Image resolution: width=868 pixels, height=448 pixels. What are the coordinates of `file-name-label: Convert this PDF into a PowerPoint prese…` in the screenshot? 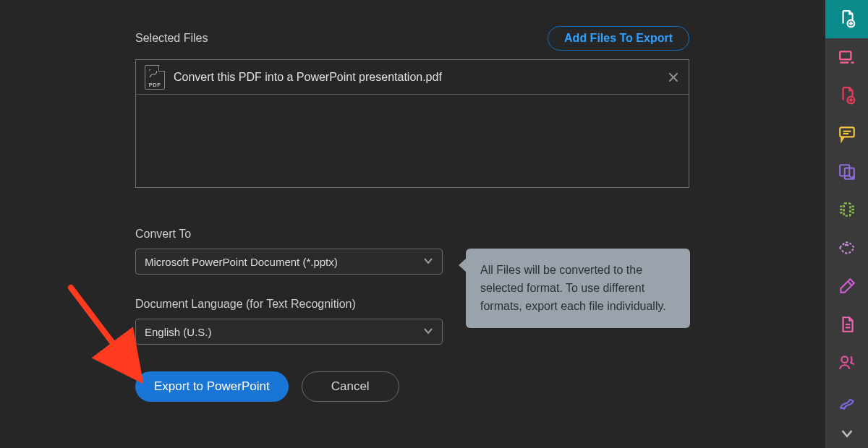 It's located at (420, 77).